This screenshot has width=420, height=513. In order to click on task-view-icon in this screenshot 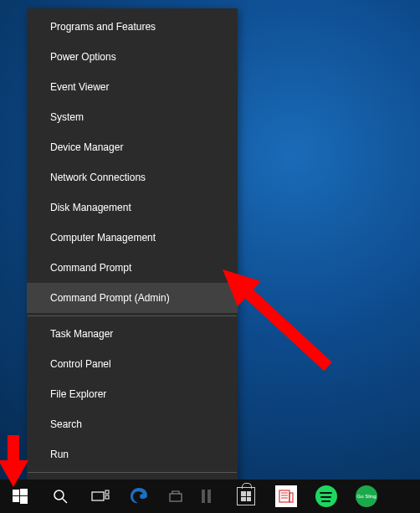, I will do `click(100, 496)`.